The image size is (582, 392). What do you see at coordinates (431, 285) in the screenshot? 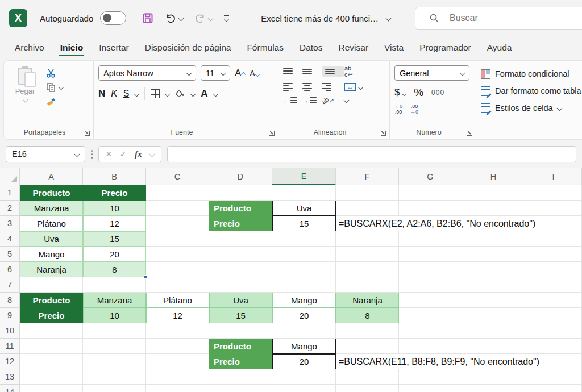
I see `cell-G7` at bounding box center [431, 285].